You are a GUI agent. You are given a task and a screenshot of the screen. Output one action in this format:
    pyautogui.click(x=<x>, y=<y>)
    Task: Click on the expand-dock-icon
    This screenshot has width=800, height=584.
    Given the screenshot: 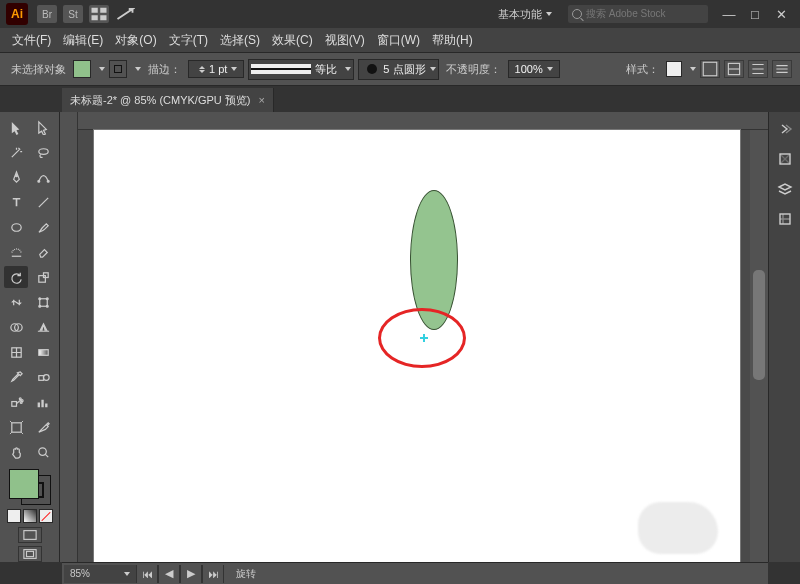 What is the action you would take?
    pyautogui.click(x=785, y=129)
    